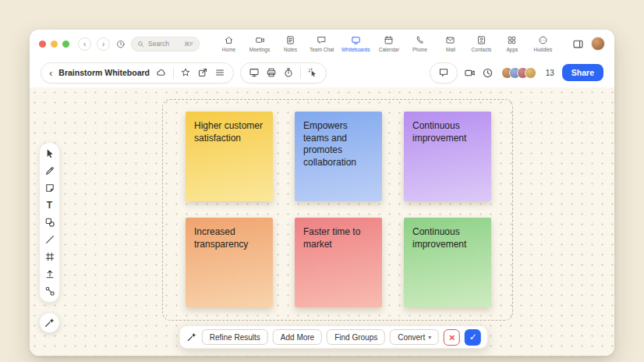 The width and height of the screenshot is (644, 362). What do you see at coordinates (229, 156) in the screenshot?
I see `sticky-note-1: Higher customer satisfaction` at bounding box center [229, 156].